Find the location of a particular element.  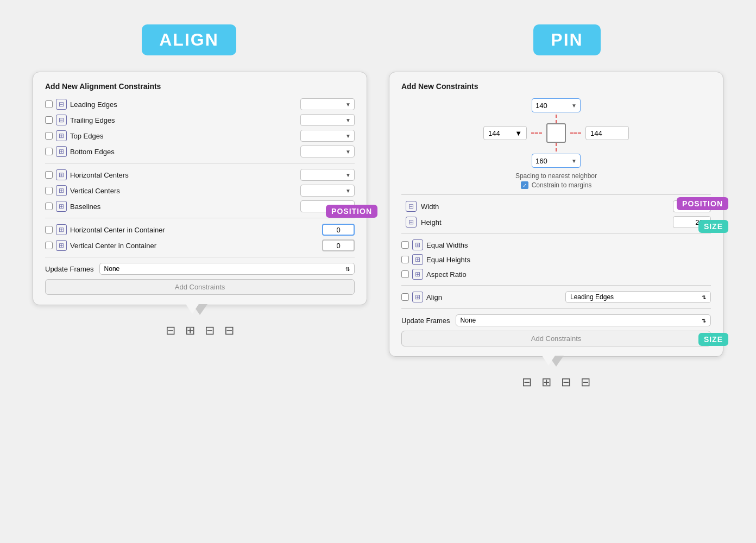

pin-bottom-row: 160 ▼ is located at coordinates (556, 161).